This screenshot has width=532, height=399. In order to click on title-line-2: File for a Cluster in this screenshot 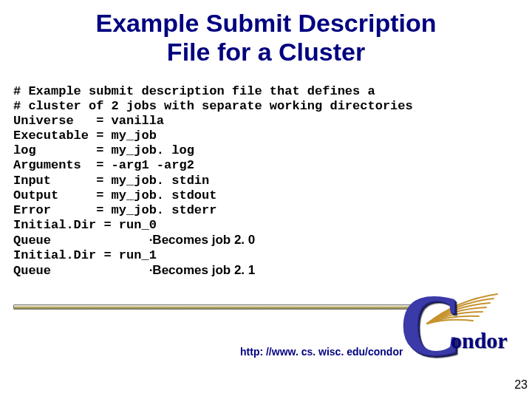, I will do `click(266, 52)`.